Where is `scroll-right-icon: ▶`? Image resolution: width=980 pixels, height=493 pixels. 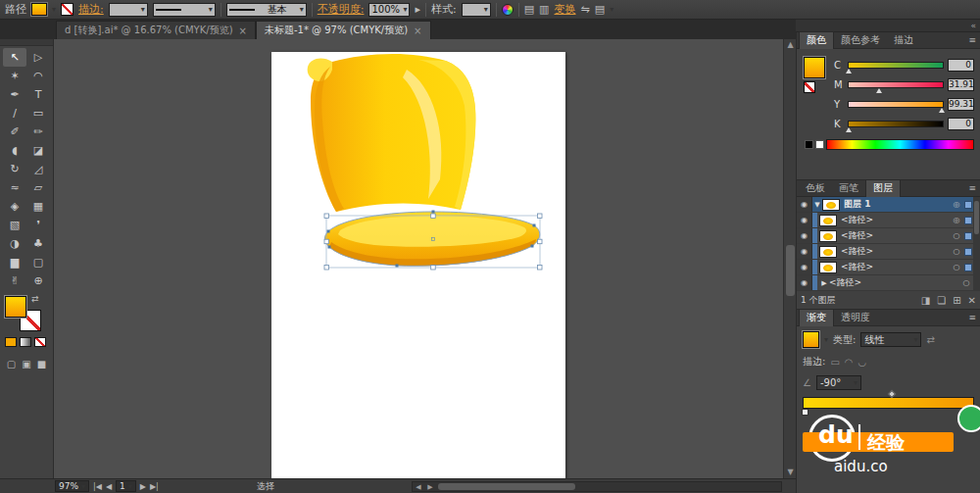 scroll-right-icon: ▶ is located at coordinates (430, 487).